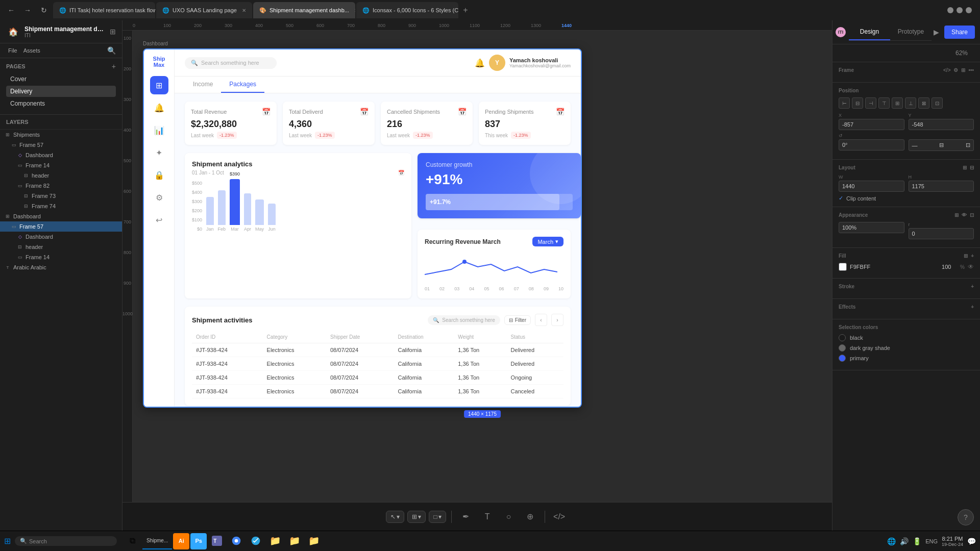 Image resolution: width=980 pixels, height=551 pixels. What do you see at coordinates (872, 145) in the screenshot?
I see `rotation-value: 0°` at bounding box center [872, 145].